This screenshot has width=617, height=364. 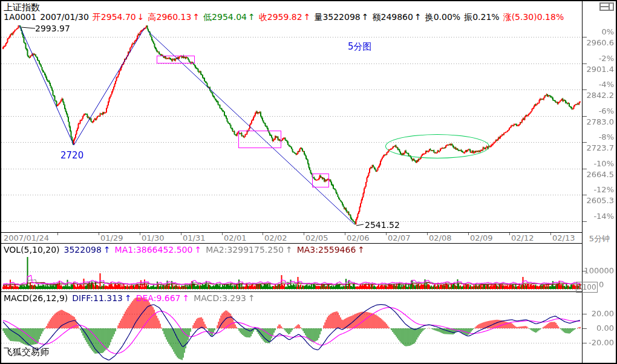 What do you see at coordinates (281, 18) in the screenshot?
I see `quote-field: 收2959.82` at bounding box center [281, 18].